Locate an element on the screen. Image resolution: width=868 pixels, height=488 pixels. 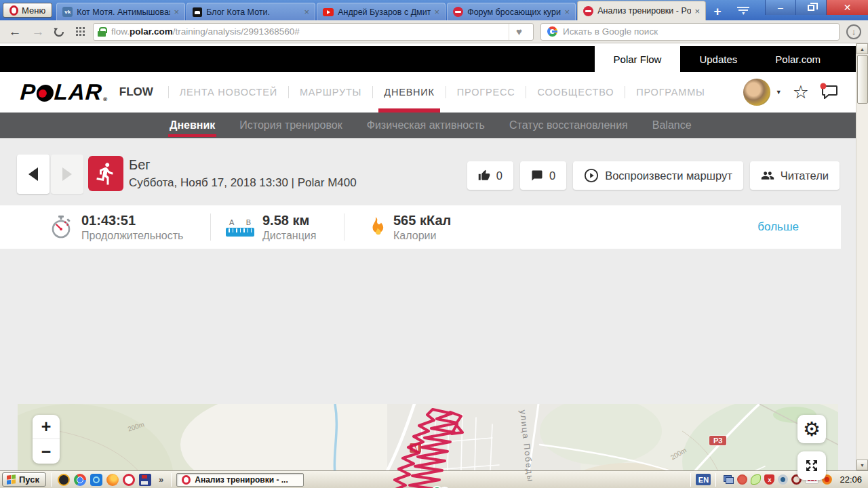
map-fullscreen-button is located at coordinates (812, 466).